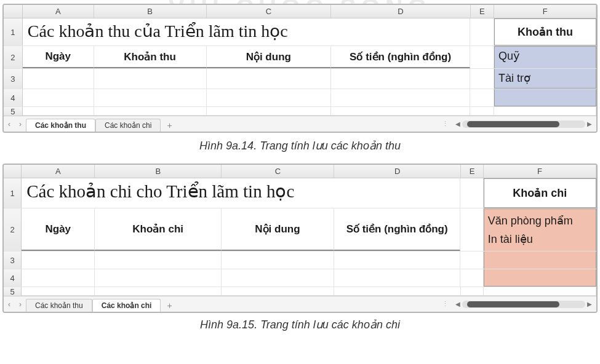 This screenshot has height=364, width=600. Describe the element at coordinates (540, 230) in the screenshot. I see `cell-F2-category-item: Văn phòng phẩm In tài liệu` at that location.